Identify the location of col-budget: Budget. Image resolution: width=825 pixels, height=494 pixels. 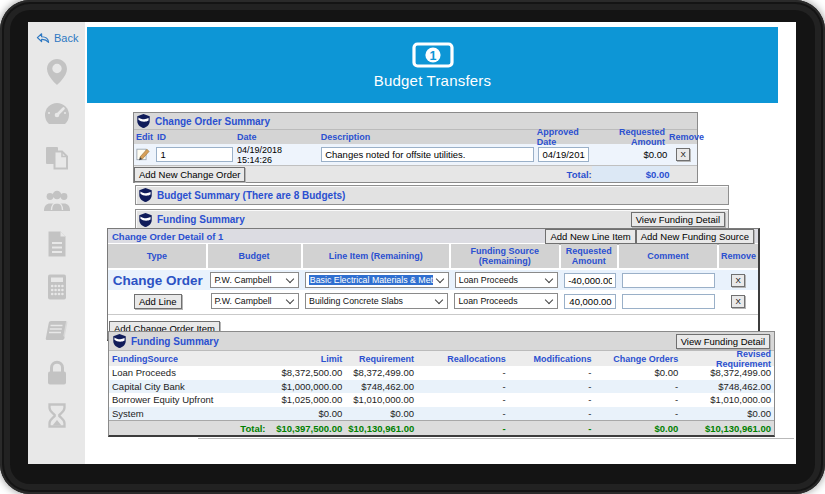
(254, 256).